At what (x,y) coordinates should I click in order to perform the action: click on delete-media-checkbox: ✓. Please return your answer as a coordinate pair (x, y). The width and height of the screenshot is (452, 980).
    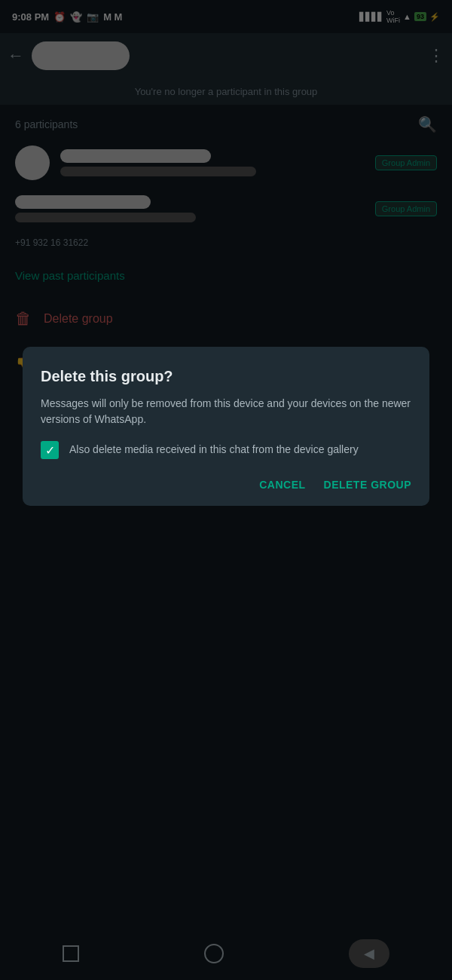
    Looking at the image, I should click on (50, 450).